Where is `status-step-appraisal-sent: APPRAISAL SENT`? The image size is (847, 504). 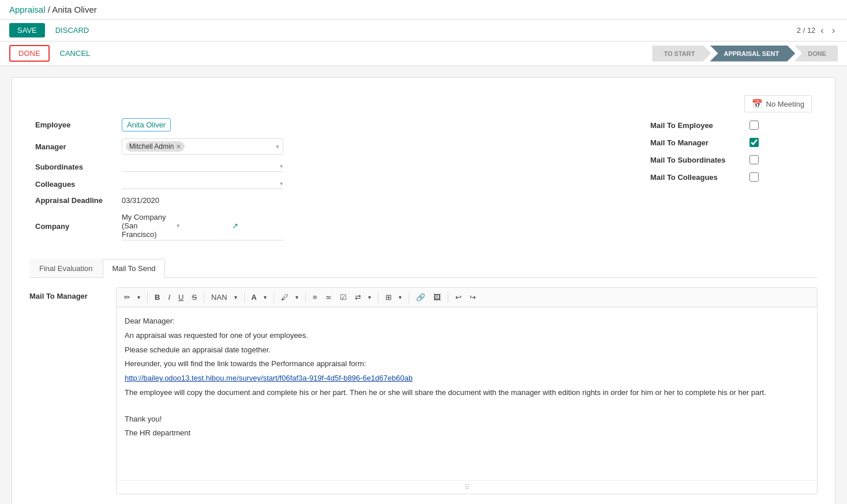 status-step-appraisal-sent: APPRAISAL SENT is located at coordinates (752, 54).